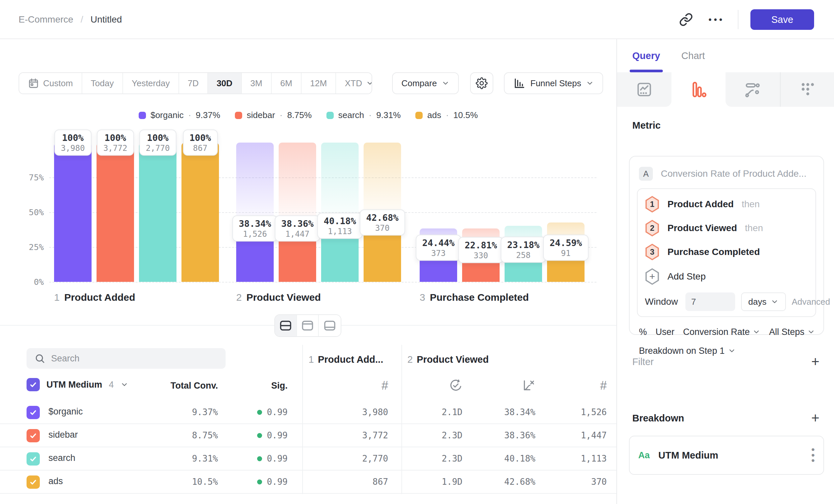  Describe the element at coordinates (106, 20) in the screenshot. I see `breadcrumb-current: Untitled` at that location.